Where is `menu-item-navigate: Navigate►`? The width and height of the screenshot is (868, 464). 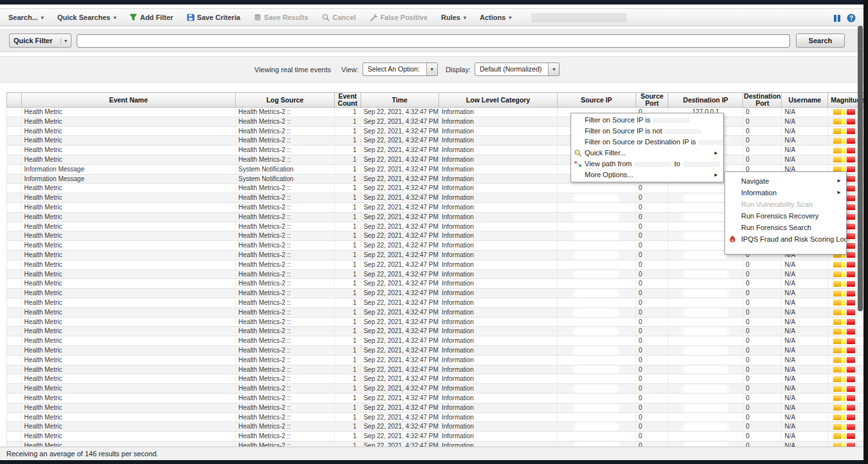
menu-item-navigate: Navigate► is located at coordinates (786, 181).